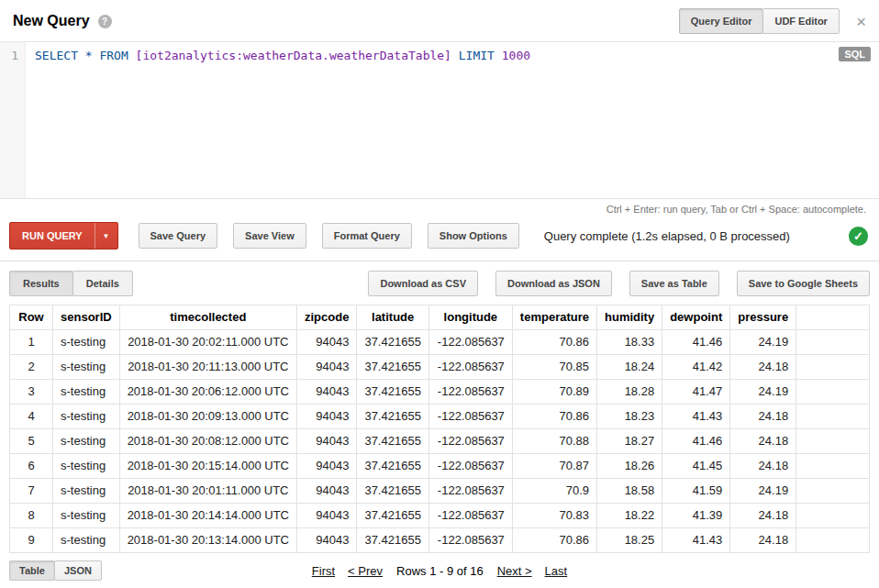 Image resolution: width=879 pixels, height=588 pixels. I want to click on close-icon: ×, so click(861, 22).